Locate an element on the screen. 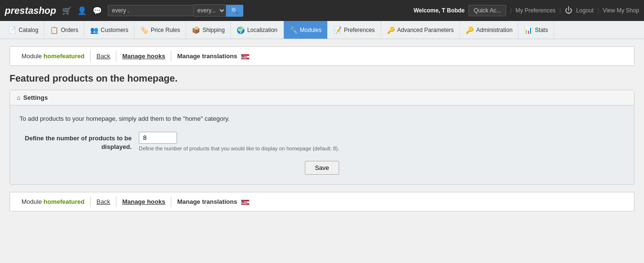 This screenshot has width=644, height=263. search-area: every... 🔍 is located at coordinates (176, 11).